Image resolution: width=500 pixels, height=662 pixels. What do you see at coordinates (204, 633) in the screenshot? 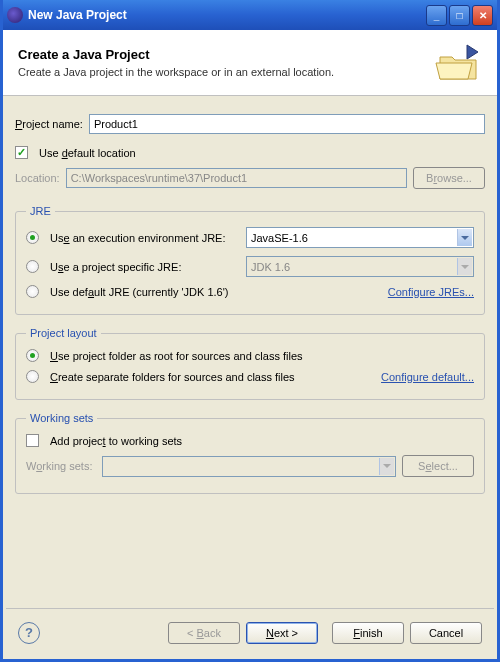
I see `back-button: < Back` at bounding box center [204, 633].